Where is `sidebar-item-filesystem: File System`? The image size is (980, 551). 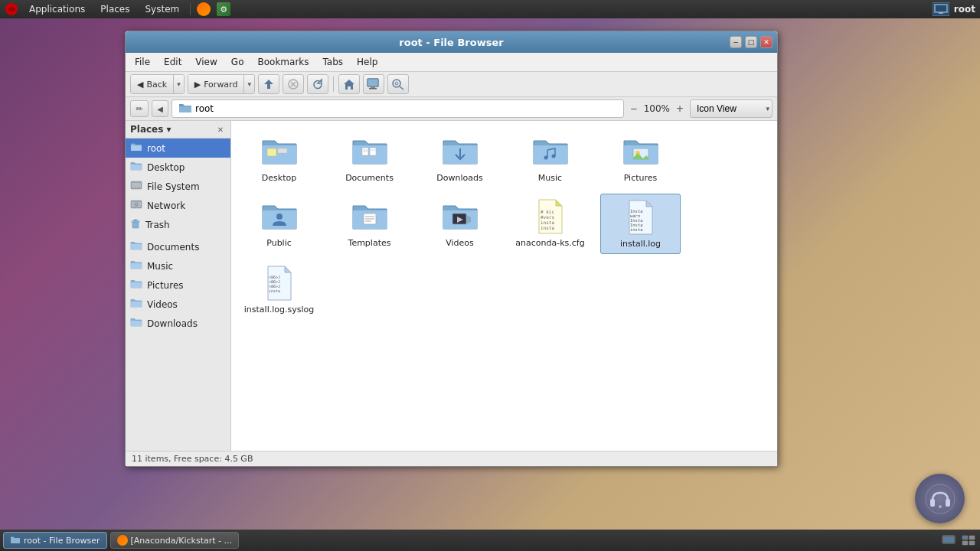 sidebar-item-filesystem: File System is located at coordinates (178, 187).